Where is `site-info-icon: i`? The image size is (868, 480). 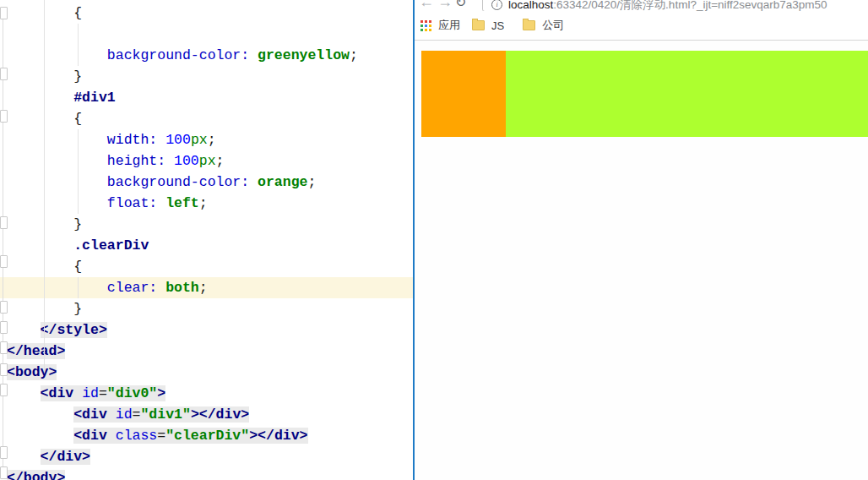
site-info-icon: i is located at coordinates (496, 5).